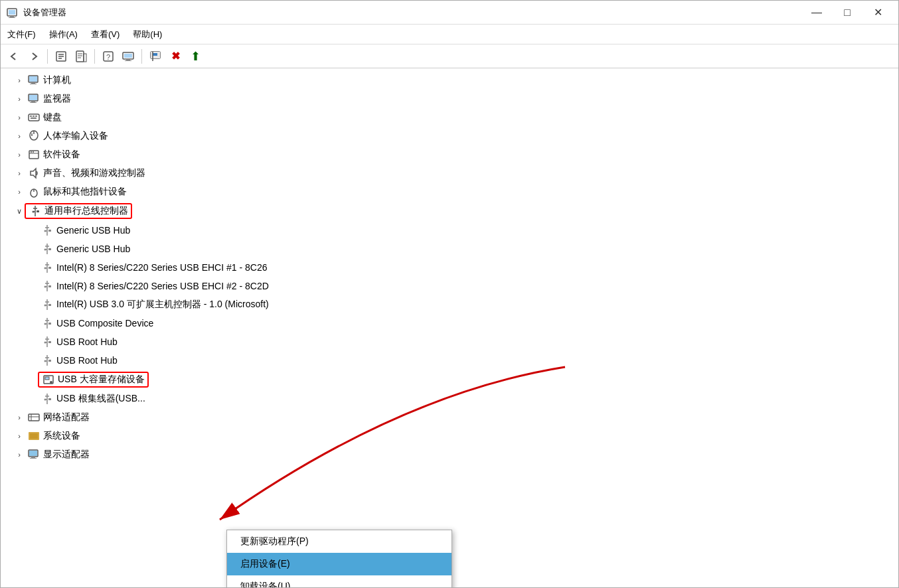 This screenshot has width=899, height=588. What do you see at coordinates (195, 56) in the screenshot?
I see `update-button: ⬆` at bounding box center [195, 56].